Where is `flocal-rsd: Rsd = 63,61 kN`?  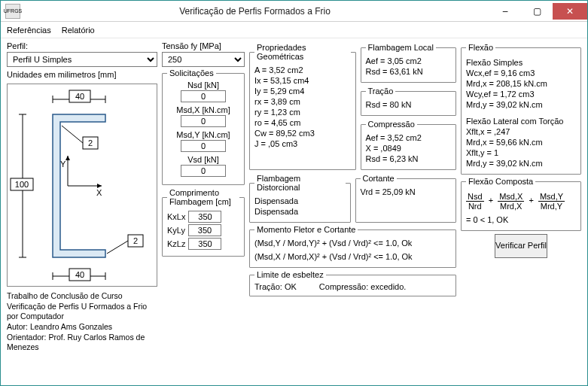
flocal-rsd: Rsd = 63,61 kN is located at coordinates (409, 71).